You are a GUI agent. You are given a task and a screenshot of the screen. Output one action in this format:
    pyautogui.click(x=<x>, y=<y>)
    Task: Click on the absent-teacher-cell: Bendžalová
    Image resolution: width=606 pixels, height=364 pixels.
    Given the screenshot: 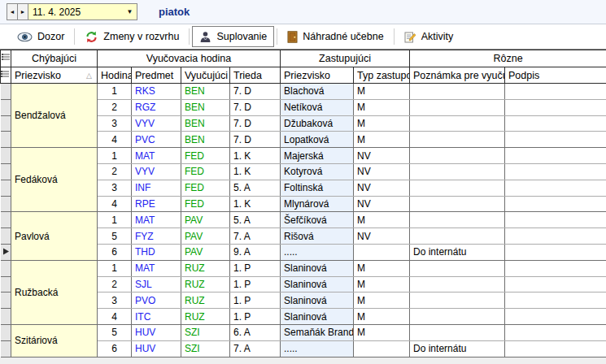 What is the action you would take?
    pyautogui.click(x=54, y=115)
    